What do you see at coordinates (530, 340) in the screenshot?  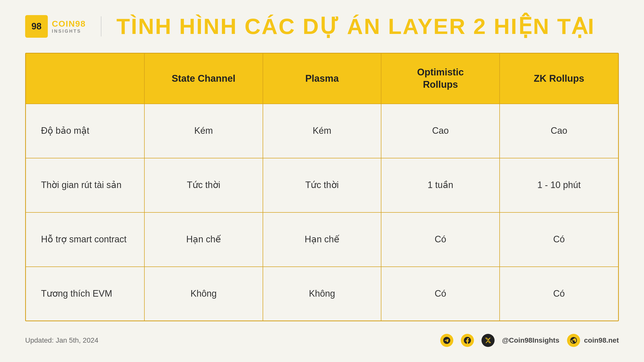 I see `footer-social: @Coin98Insights coin98.net` at bounding box center [530, 340].